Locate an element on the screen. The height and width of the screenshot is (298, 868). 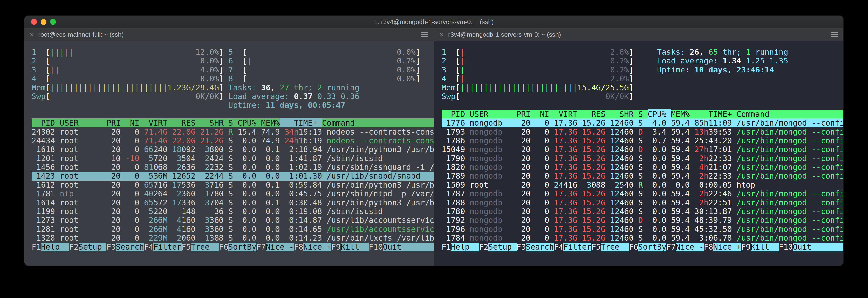
traffic-lights is located at coordinates (43, 22).